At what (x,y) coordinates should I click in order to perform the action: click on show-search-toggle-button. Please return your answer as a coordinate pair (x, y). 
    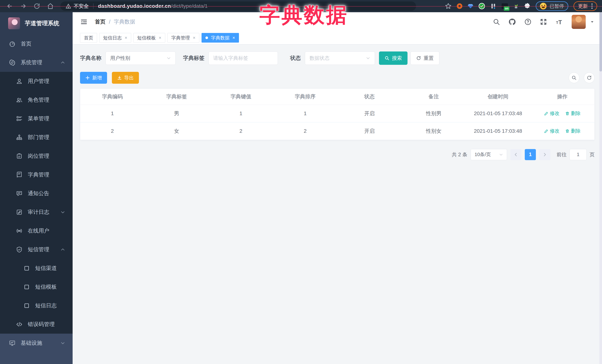
    Looking at the image, I should click on (574, 78).